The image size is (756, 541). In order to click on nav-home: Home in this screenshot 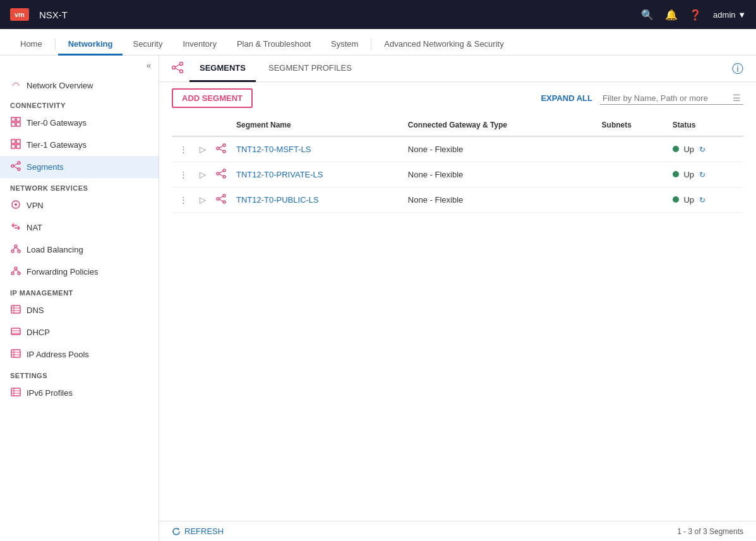, I will do `click(32, 45)`.